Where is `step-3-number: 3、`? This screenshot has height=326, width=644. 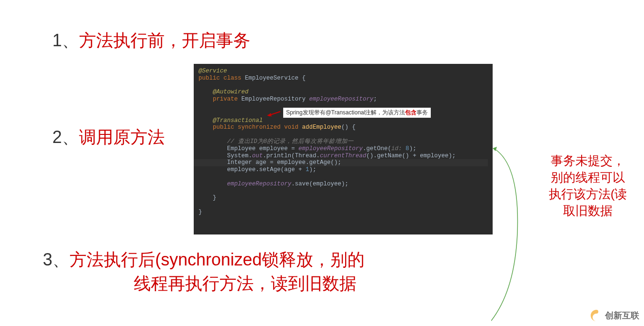
step-3-number: 3、 is located at coordinates (56, 259).